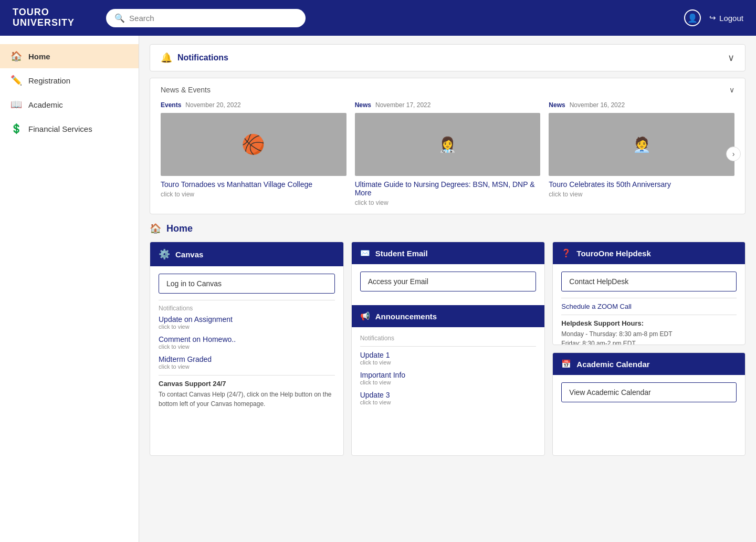 The width and height of the screenshot is (756, 542). What do you see at coordinates (247, 362) in the screenshot?
I see `canvas-notif-3: Midterm Graded click to view` at bounding box center [247, 362].